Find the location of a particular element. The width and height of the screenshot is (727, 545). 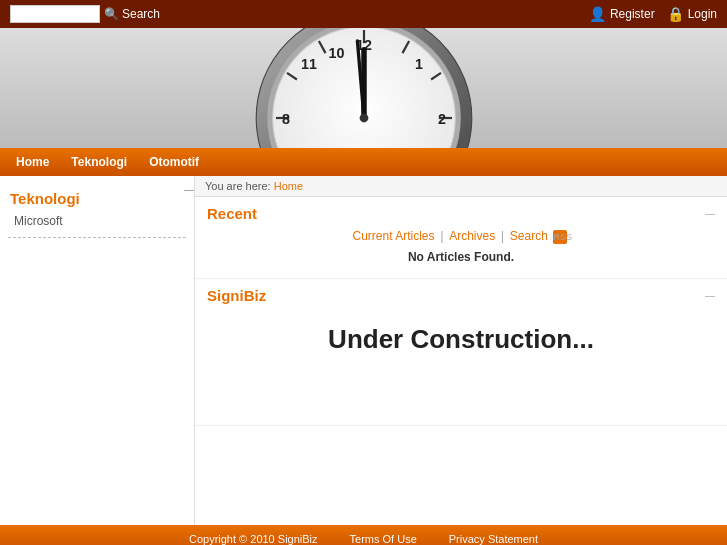

top-bar: 🔍 Search 👤 Register 🔒 Login is located at coordinates (364, 14).